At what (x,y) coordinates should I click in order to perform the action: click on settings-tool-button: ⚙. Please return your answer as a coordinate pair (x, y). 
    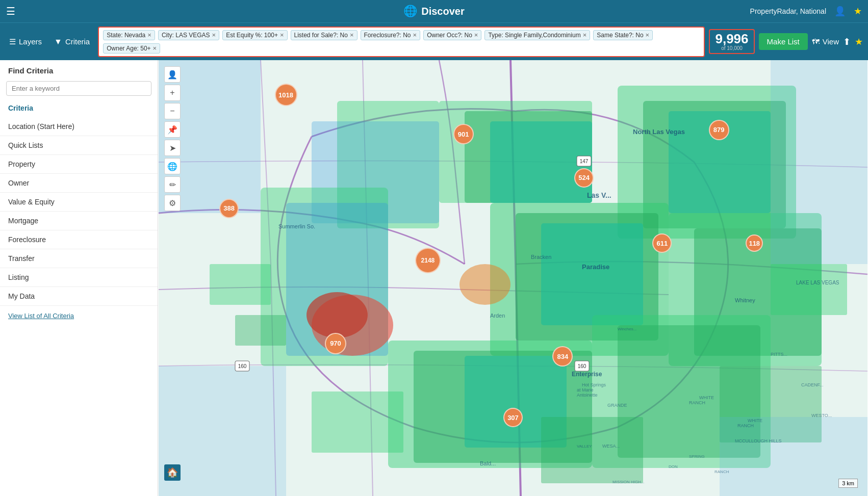
    Looking at the image, I should click on (172, 203).